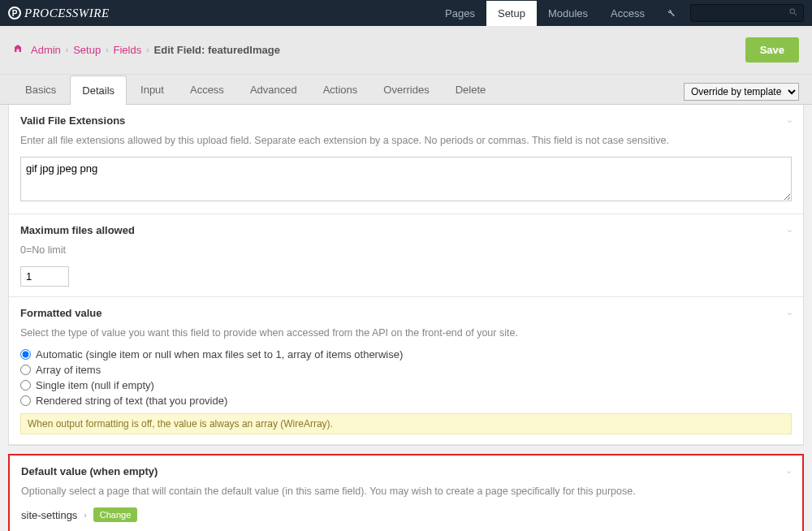 The image size is (812, 531). Describe the element at coordinates (406, 120) in the screenshot. I see `section-title: Valid File Extensions` at that location.